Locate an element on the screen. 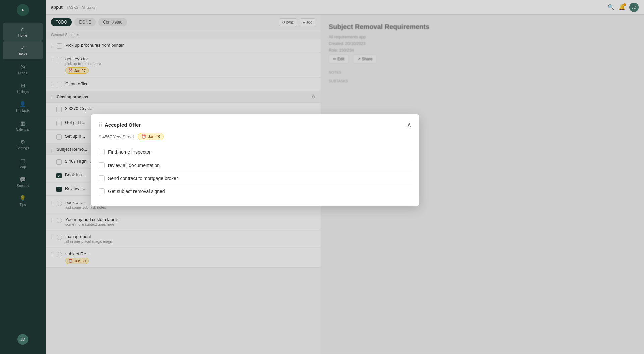 Image resolution: width=644 pixels, height=354 pixels. popup-title-row: ⣿ Accepted Offer is located at coordinates (120, 125).